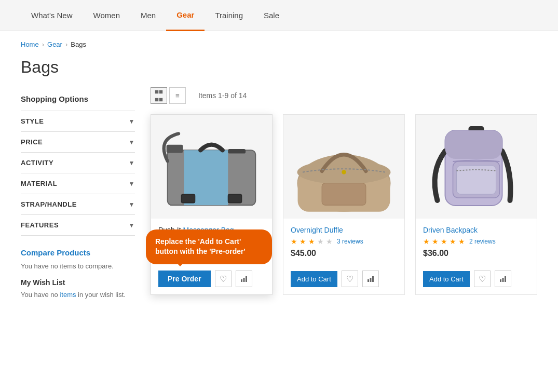  I want to click on wishlist-text-after: in your wish list., so click(101, 295).